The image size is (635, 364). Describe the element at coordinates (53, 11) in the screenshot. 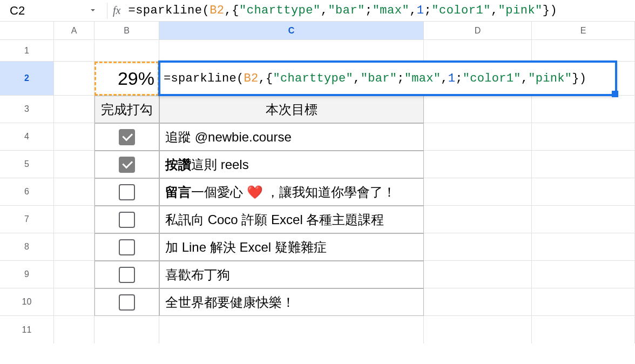

I see `name-box: C2` at that location.